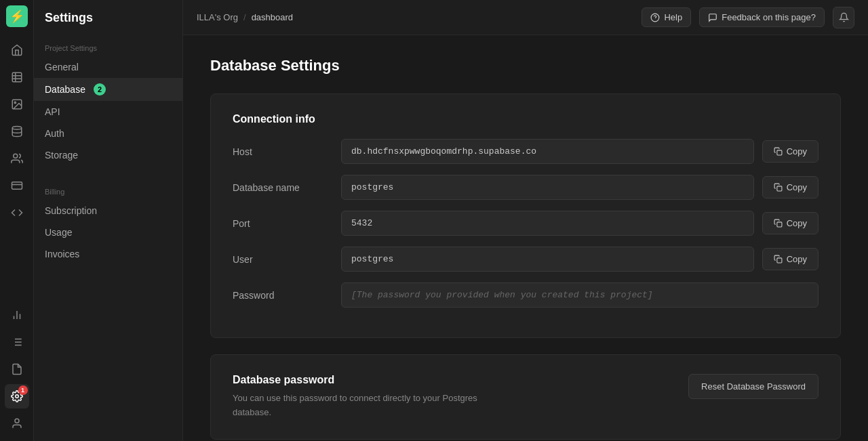  What do you see at coordinates (62, 254) in the screenshot?
I see `sidebar-item-invoices-label: Invoices` at bounding box center [62, 254].